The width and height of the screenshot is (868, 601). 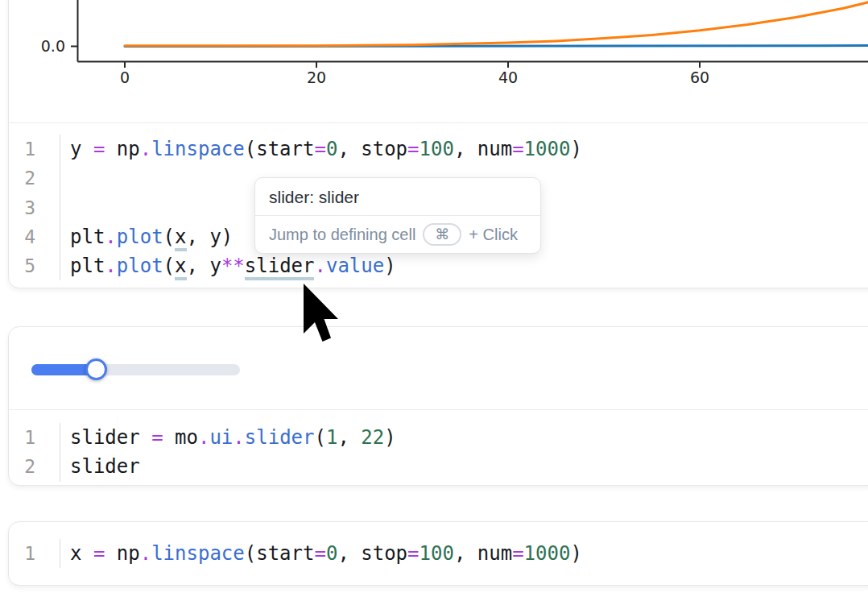 What do you see at coordinates (342, 235) in the screenshot?
I see `tooltip-action-label: Jump to defining cell` at bounding box center [342, 235].